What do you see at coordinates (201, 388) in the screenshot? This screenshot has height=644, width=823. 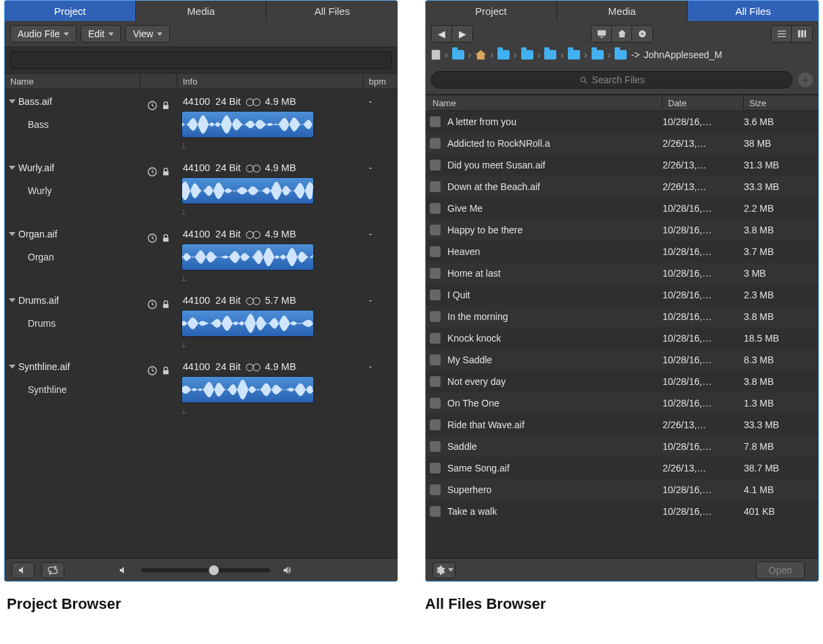 I see `project-file-row: Synthline.aif Synthline 4410024 Bit ◯◯ 4…` at bounding box center [201, 388].